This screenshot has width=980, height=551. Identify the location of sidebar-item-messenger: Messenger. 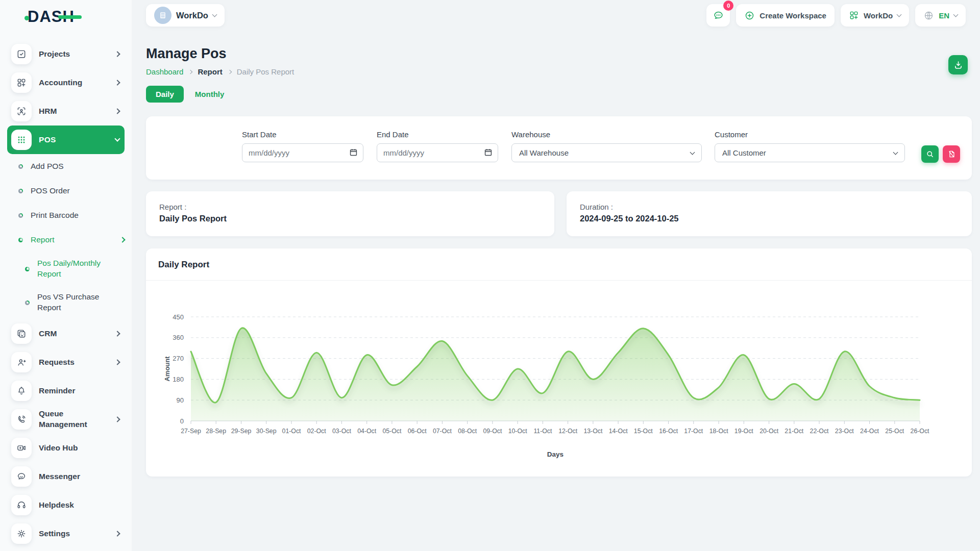
(66, 477).